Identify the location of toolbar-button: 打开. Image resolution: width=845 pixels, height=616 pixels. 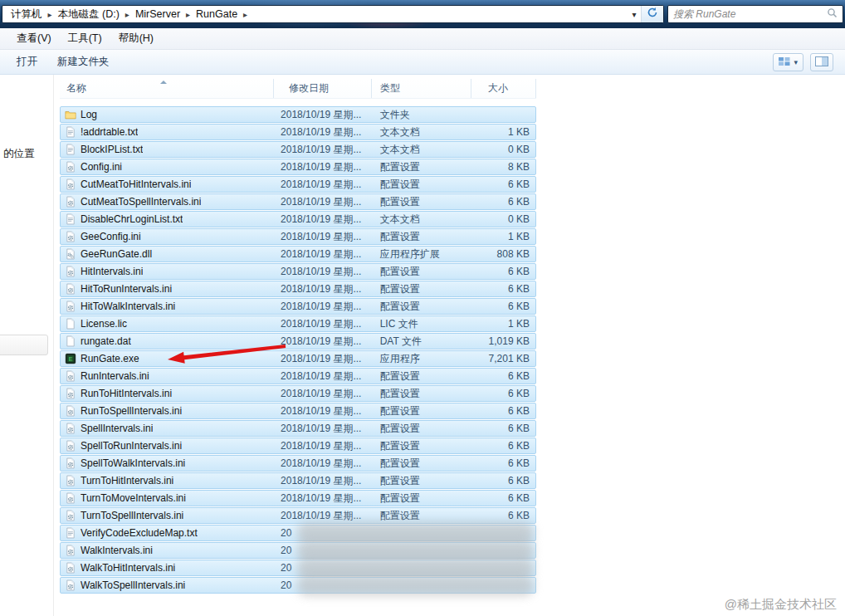
(27, 61).